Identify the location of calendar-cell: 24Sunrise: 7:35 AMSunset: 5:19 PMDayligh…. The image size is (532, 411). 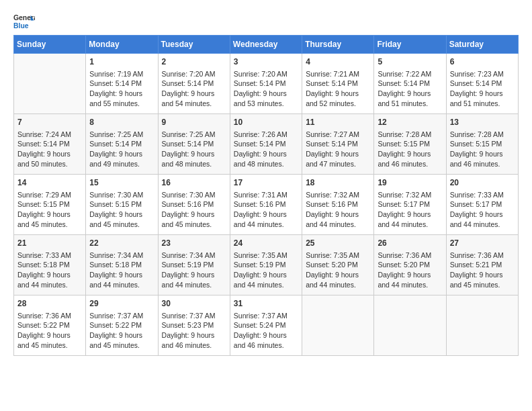
(266, 265).